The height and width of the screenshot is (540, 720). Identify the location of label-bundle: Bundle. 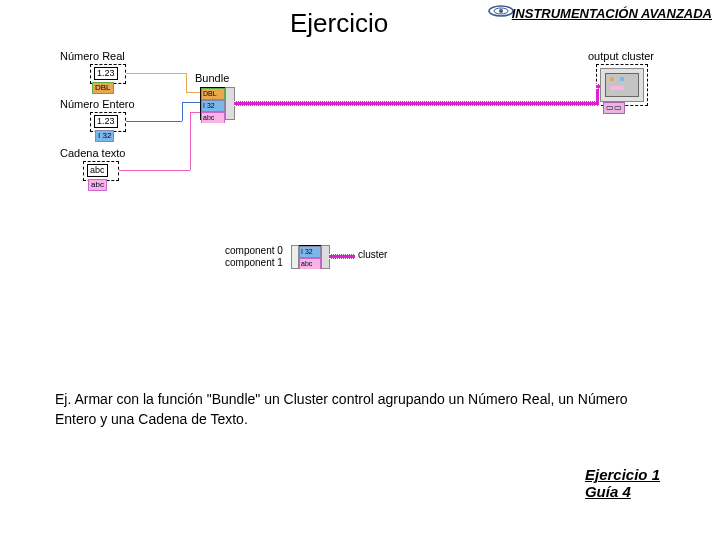
(212, 78).